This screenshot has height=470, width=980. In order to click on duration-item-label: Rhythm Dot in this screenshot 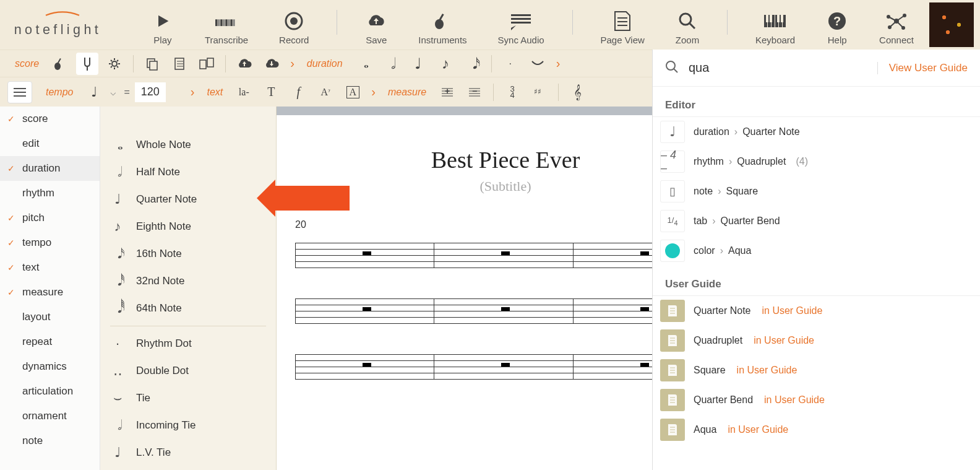, I will do `click(164, 344)`.